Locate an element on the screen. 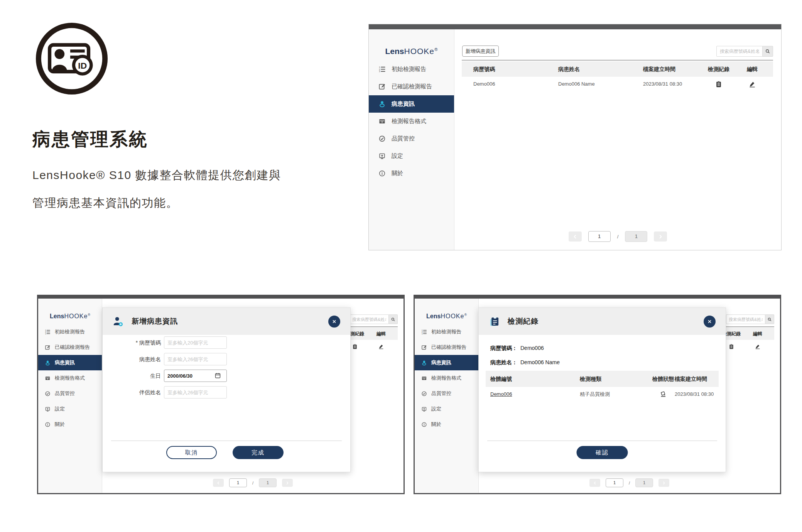  cancel-button: 取消 is located at coordinates (191, 453).